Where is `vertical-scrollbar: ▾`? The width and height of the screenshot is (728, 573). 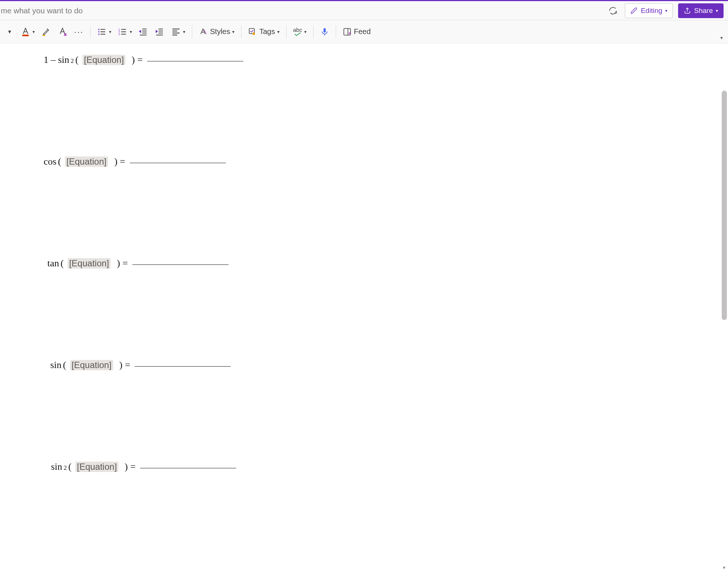
vertical-scrollbar: ▾ is located at coordinates (724, 308).